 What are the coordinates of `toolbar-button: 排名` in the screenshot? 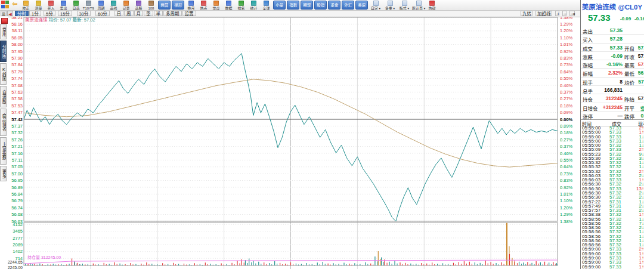 It's located at (241, 5).